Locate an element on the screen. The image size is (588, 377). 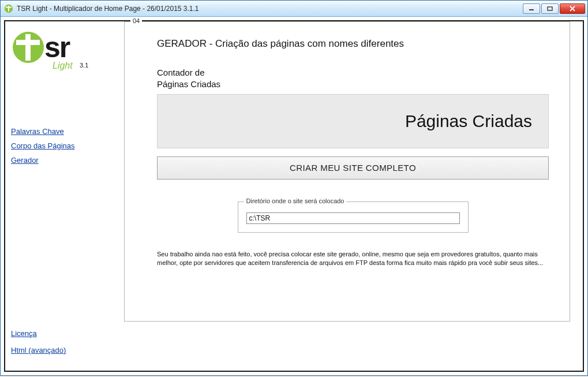
directory-fieldset: Diretório onde o site será colocado is located at coordinates (353, 217).